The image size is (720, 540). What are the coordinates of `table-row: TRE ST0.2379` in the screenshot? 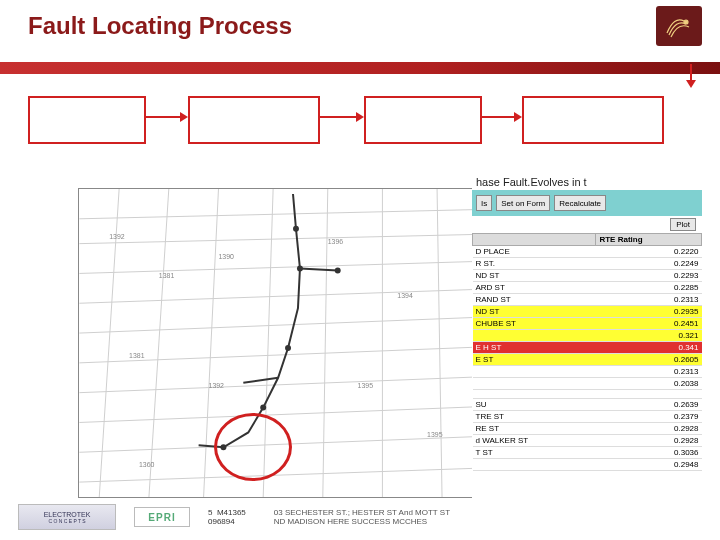 It's located at (588, 417).